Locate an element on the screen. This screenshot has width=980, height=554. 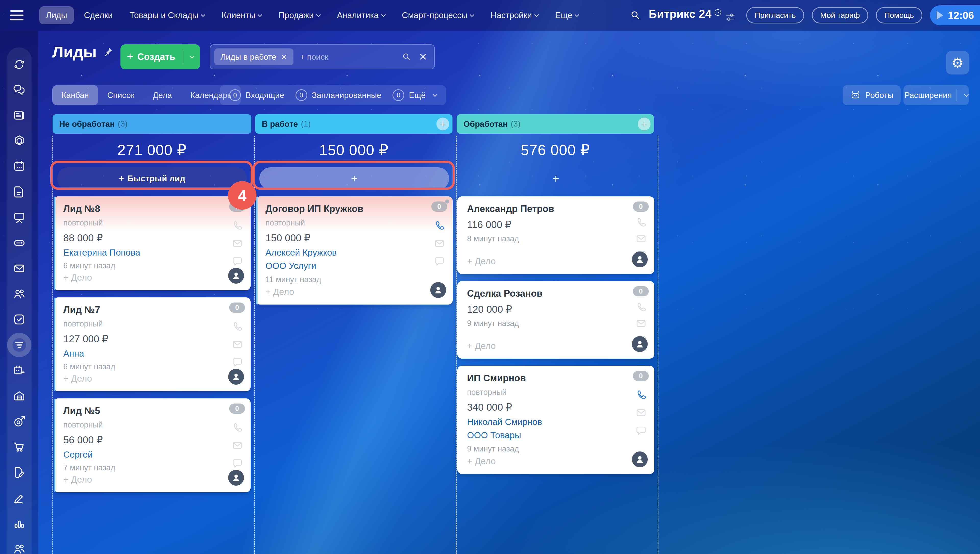
lead-card-lead8: Лид №8 повторный 88 000 ₽ Екатерина Попо… is located at coordinates (152, 244).